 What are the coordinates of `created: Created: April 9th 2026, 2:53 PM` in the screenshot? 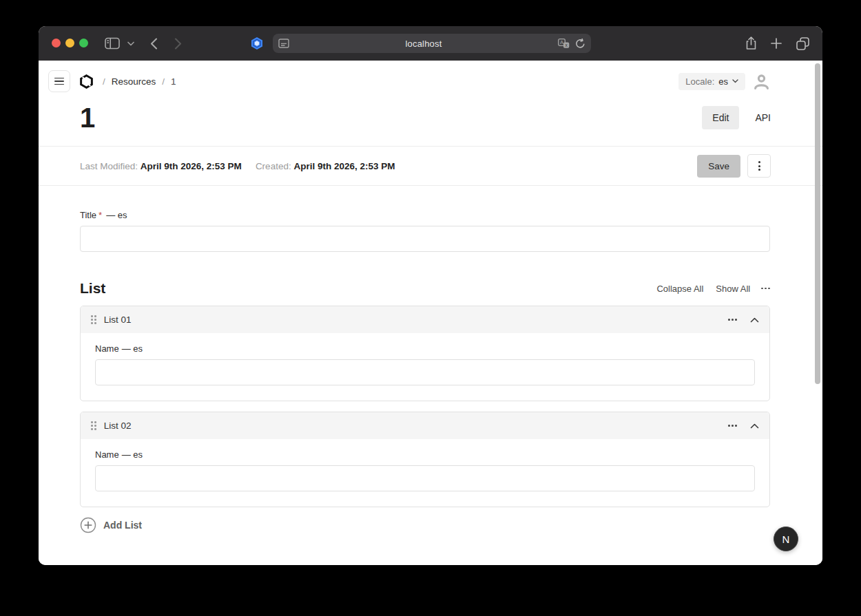 It's located at (325, 167).